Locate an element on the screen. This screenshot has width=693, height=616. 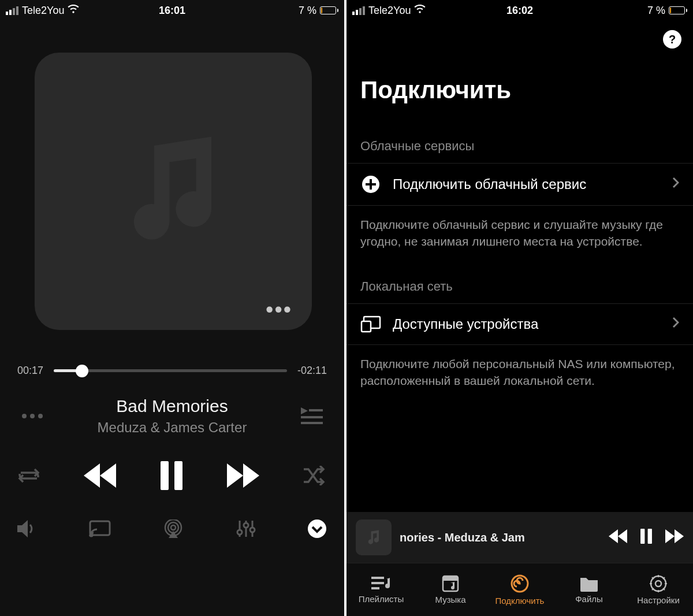
tab-label: Подключить is located at coordinates (520, 601).